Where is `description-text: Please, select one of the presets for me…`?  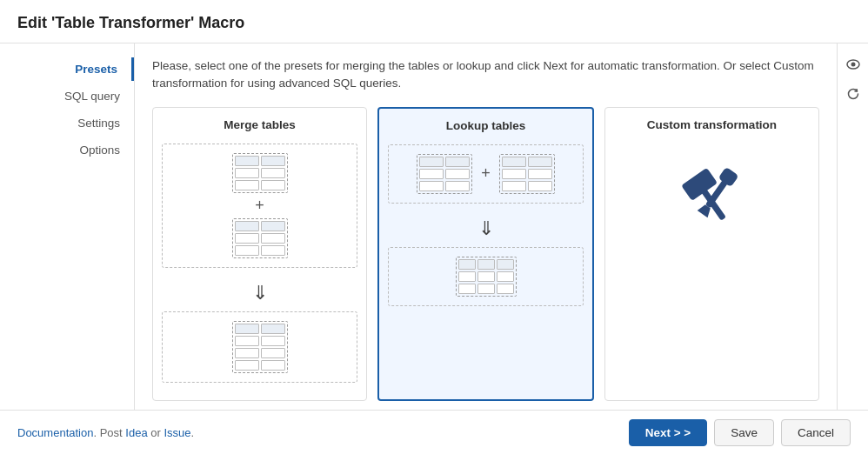
description-text: Please, select one of the presets for me… is located at coordinates (485, 75).